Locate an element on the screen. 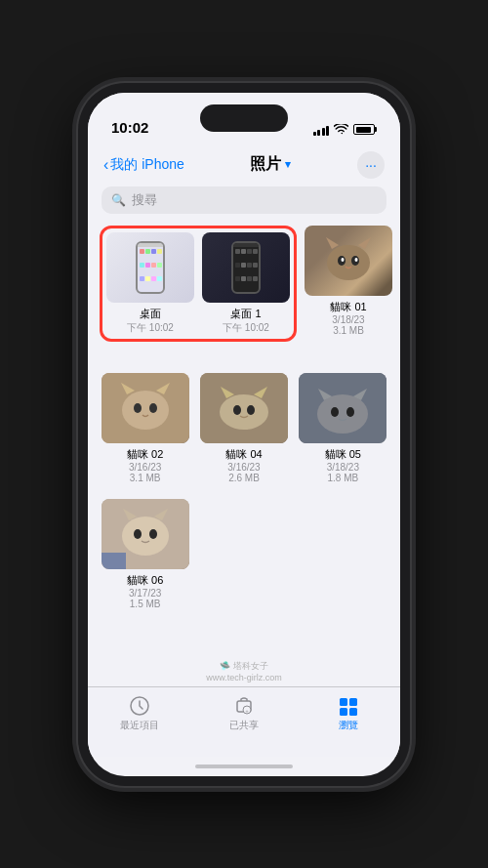 This screenshot has height=868, width=488. search-bar: 🔍 搜尋 is located at coordinates (244, 204).